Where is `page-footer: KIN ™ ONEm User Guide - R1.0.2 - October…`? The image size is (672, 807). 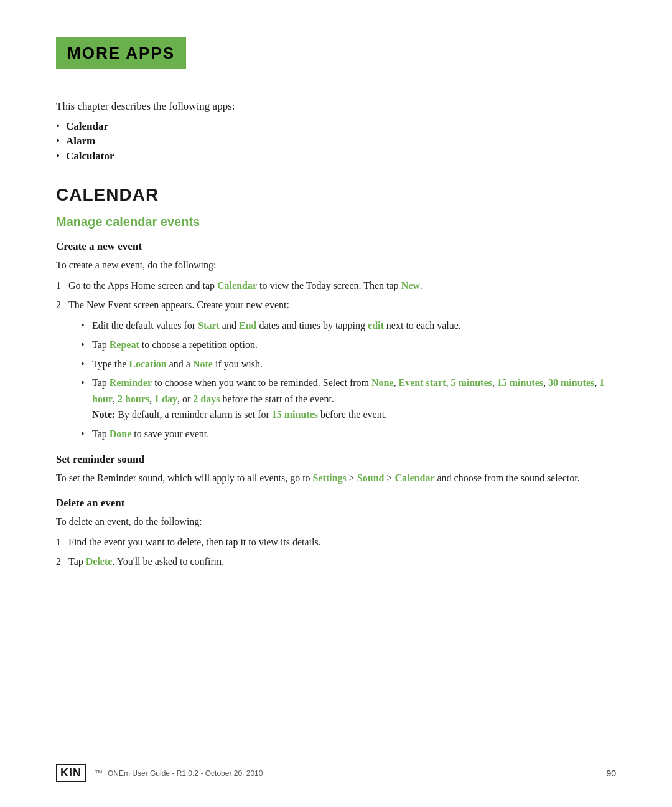
page-footer: KIN ™ ONEm User Guide - R1.0.2 - October… is located at coordinates (336, 773).